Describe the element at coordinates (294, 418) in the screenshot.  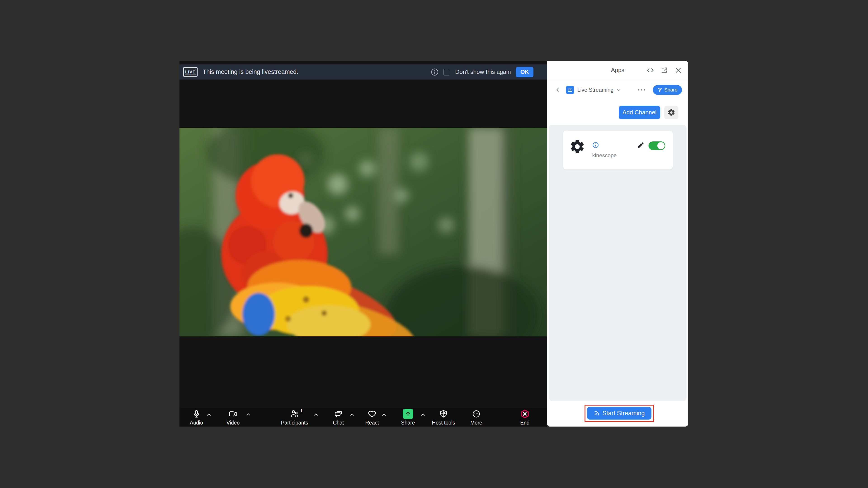
I see `participants-button: 1 Participants` at that location.